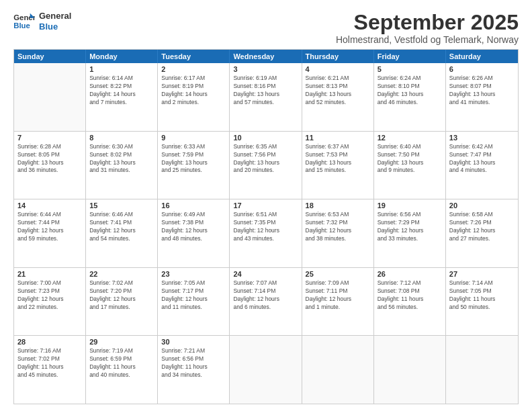  What do you see at coordinates (338, 91) in the screenshot?
I see `day-info: Sunrise: 6:21 AM Sunset: 8:13 PM Dayligh…` at bounding box center [338, 91].